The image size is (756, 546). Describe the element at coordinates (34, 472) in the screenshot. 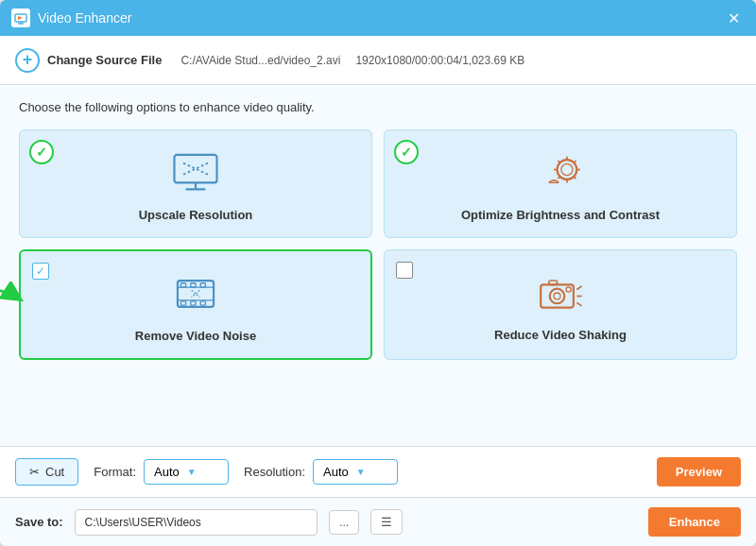

I see `scissors-icon: ✂` at that location.